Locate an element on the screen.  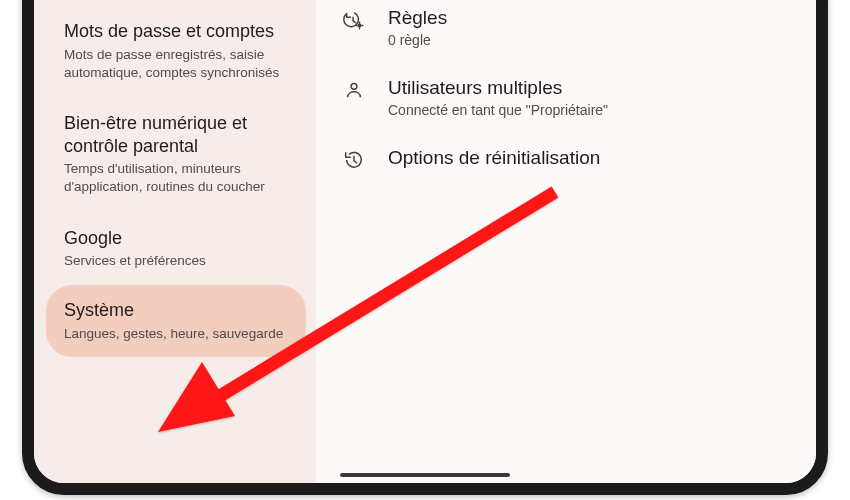
sidebar-item-title: Bien-être numérique et contrôle parental is located at coordinates (178, 134).